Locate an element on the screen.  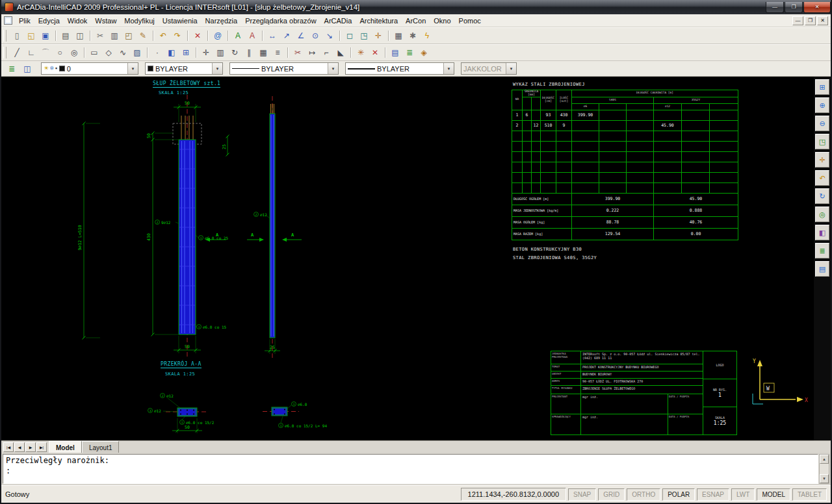
ellipse-icon: ◎ is located at coordinates (74, 53).